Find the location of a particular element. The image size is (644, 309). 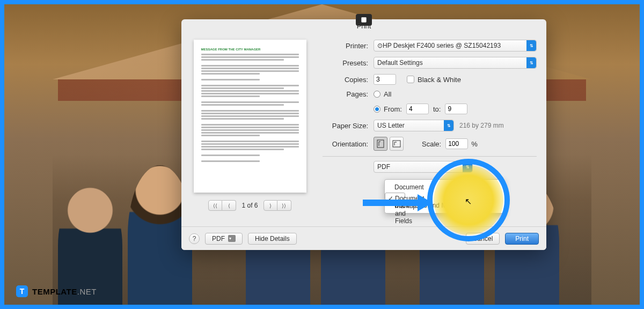

printer-select: ⊙ HP Deskjet F2400 series @ SZ15042193⇅ is located at coordinates (455, 46).